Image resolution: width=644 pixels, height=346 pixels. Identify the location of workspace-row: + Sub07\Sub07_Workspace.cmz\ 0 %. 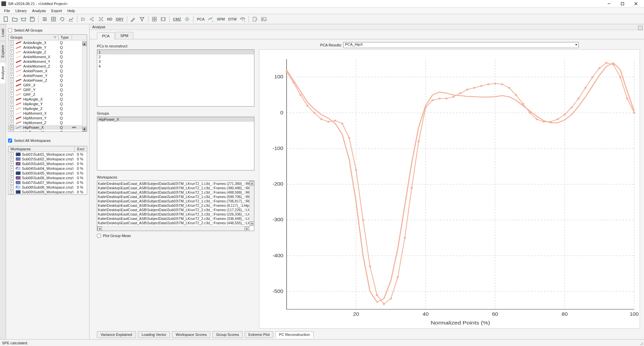
(48, 183).